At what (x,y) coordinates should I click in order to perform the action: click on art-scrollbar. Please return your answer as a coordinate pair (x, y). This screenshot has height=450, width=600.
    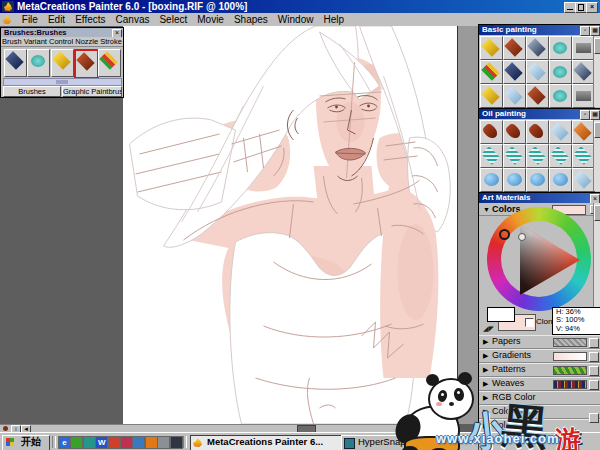
    Looking at the image, I should click on (596, 255).